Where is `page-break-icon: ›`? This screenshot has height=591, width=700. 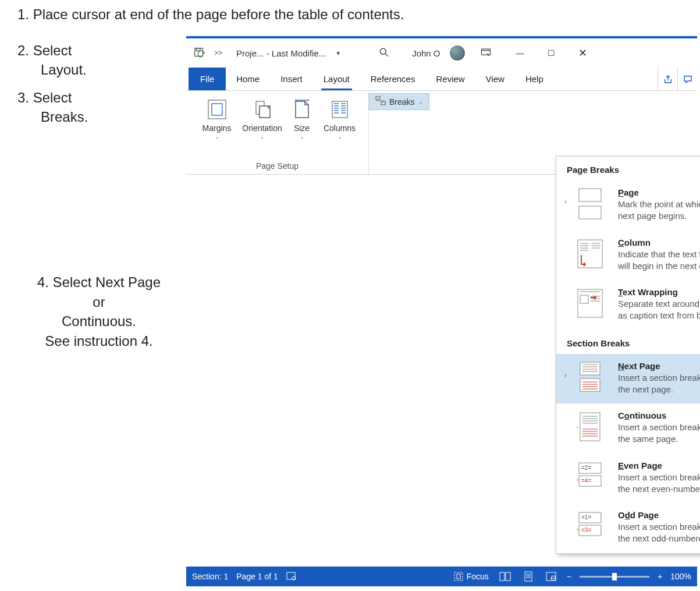
page-break-icon: › is located at coordinates (590, 205).